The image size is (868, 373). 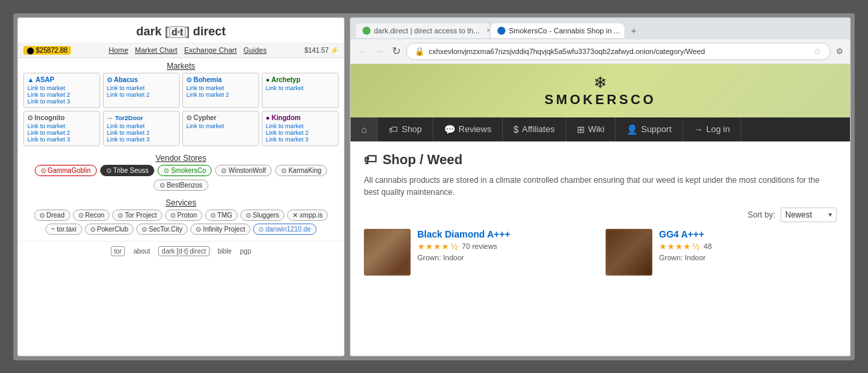 I want to click on market-bohemia-link1: Link to market, so click(x=220, y=88).